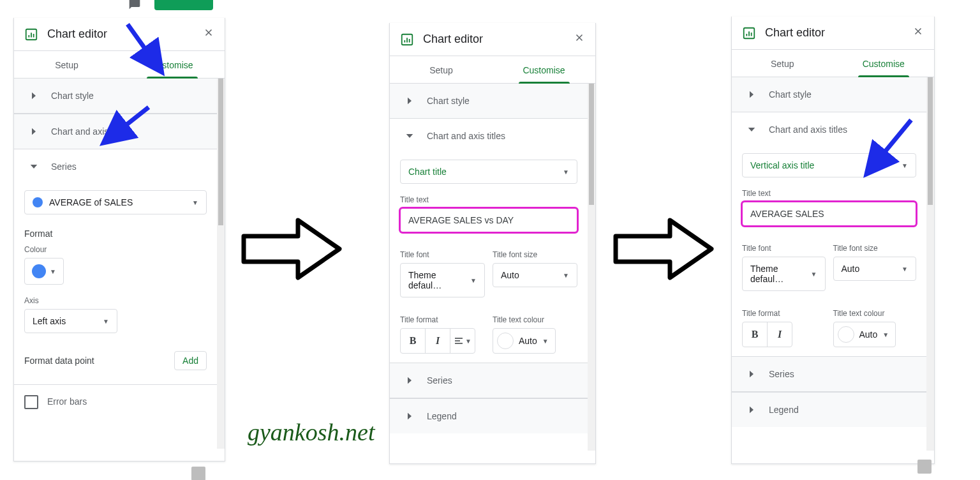 This screenshot has height=480, width=980. What do you see at coordinates (44, 271) in the screenshot?
I see `colour-picker: ▼` at bounding box center [44, 271].